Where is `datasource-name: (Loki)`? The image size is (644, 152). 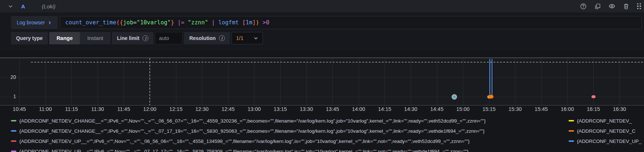 datasource-name: (Loki) is located at coordinates (49, 7).